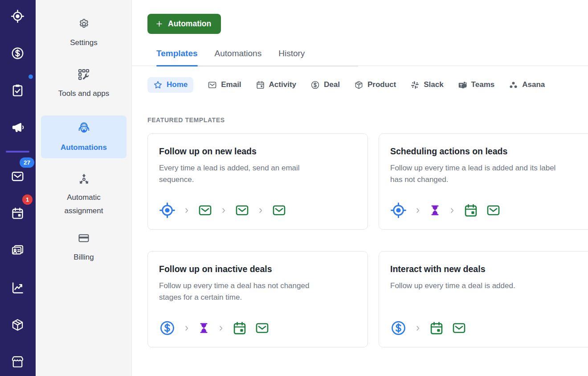 Image resolution: width=588 pixels, height=376 pixels. What do you see at coordinates (17, 325) in the screenshot?
I see `rail-item-products` at bounding box center [17, 325].